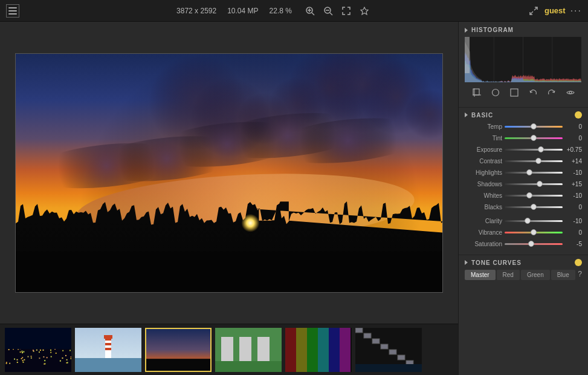  I want to click on slider-label-vibrance: Vibrance, so click(483, 232).